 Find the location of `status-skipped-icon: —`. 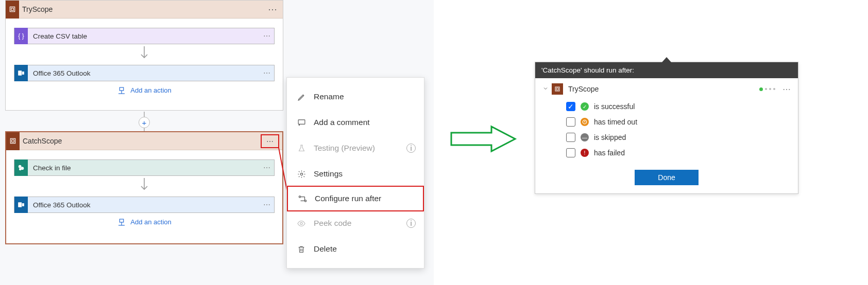

status-skipped-icon: — is located at coordinates (585, 137).